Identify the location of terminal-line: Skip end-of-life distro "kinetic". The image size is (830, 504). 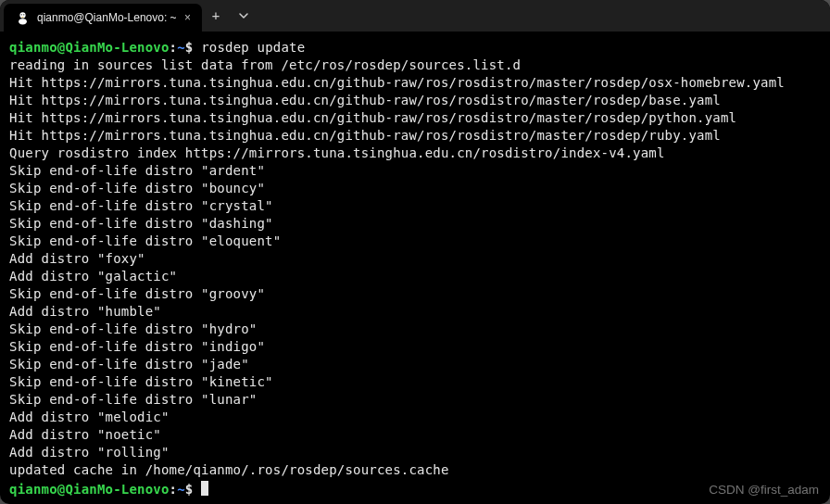
(415, 382).